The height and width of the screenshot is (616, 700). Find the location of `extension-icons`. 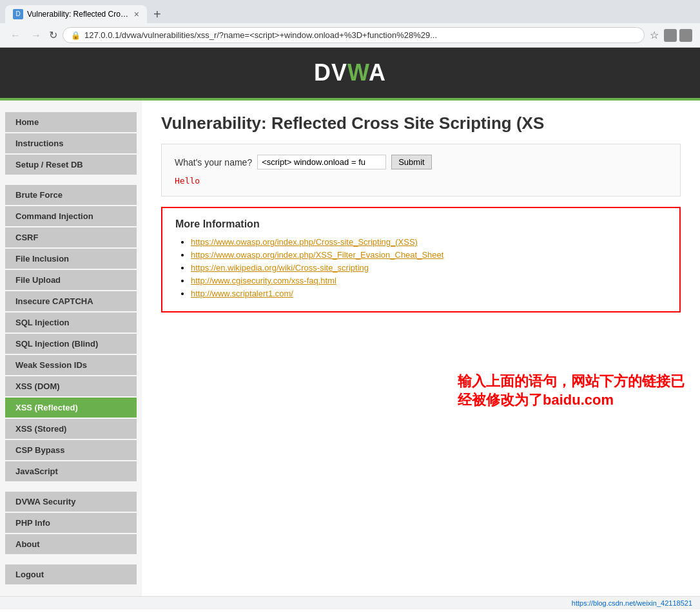

extension-icons is located at coordinates (678, 35).